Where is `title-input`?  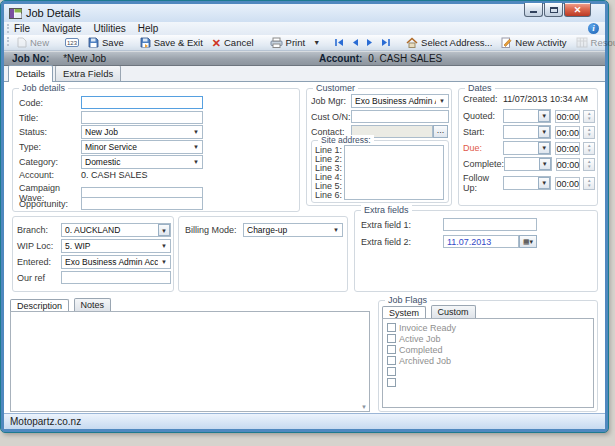 title-input is located at coordinates (142, 118).